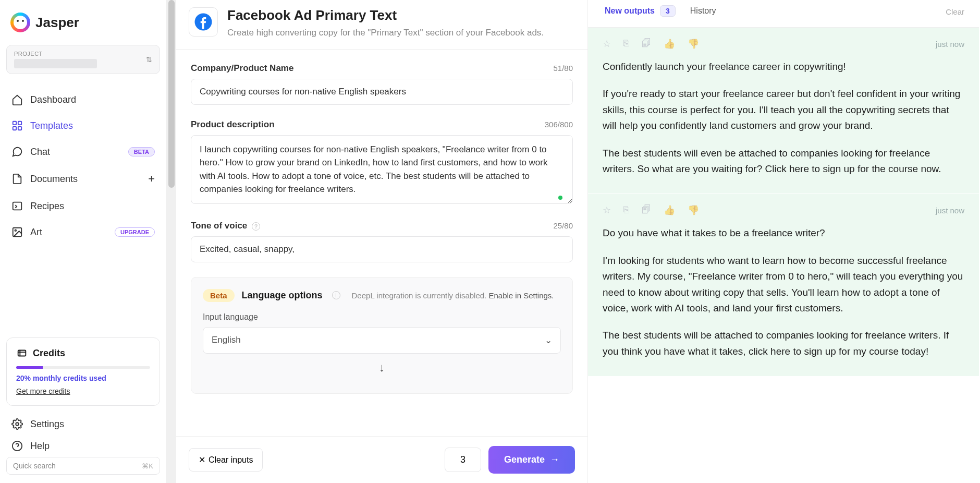 The height and width of the screenshot is (483, 980). I want to click on facebook-icon, so click(203, 22).